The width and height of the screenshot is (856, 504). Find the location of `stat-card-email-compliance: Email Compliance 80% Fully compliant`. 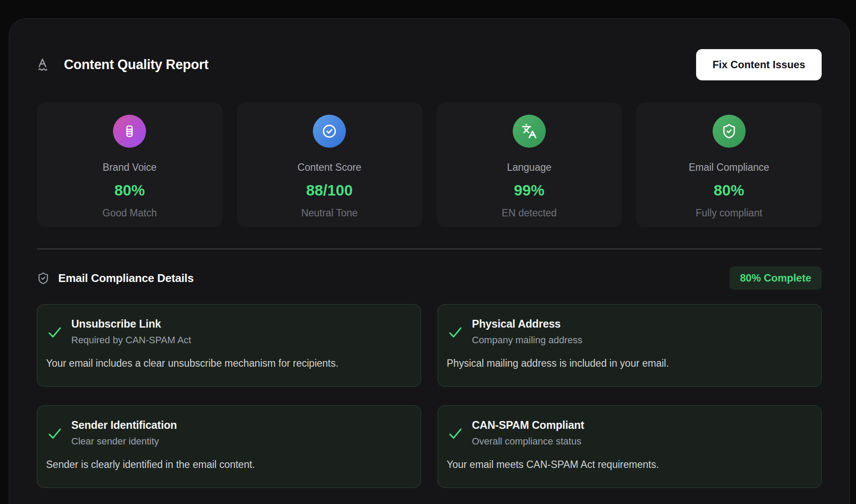

stat-card-email-compliance: Email Compliance 80% Fully compliant is located at coordinates (729, 165).